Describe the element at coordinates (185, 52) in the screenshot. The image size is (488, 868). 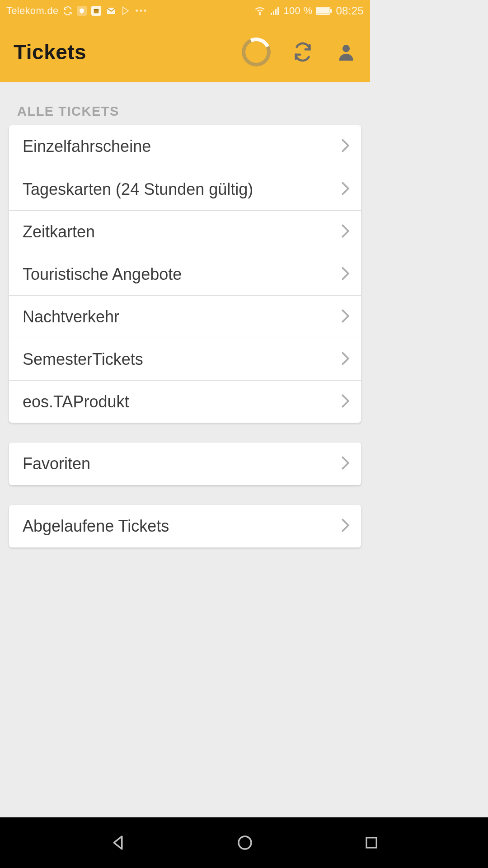
I see `app-header: Tickets` at that location.